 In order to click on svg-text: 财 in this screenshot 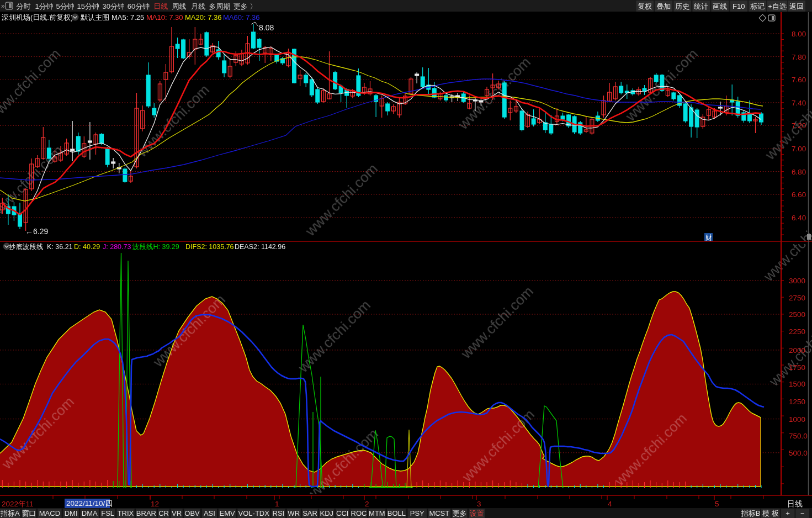, I will do `click(709, 237)`.